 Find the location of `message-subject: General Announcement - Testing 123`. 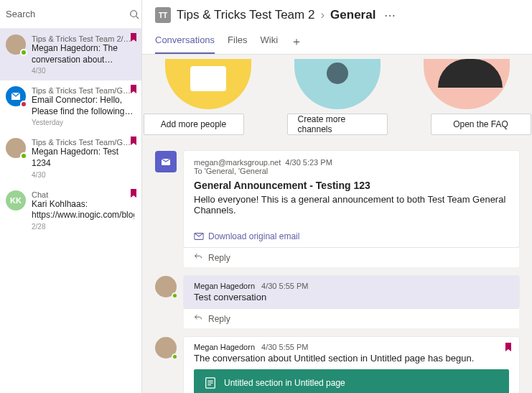

message-subject: General Announcement - Testing 123 is located at coordinates (352, 185).